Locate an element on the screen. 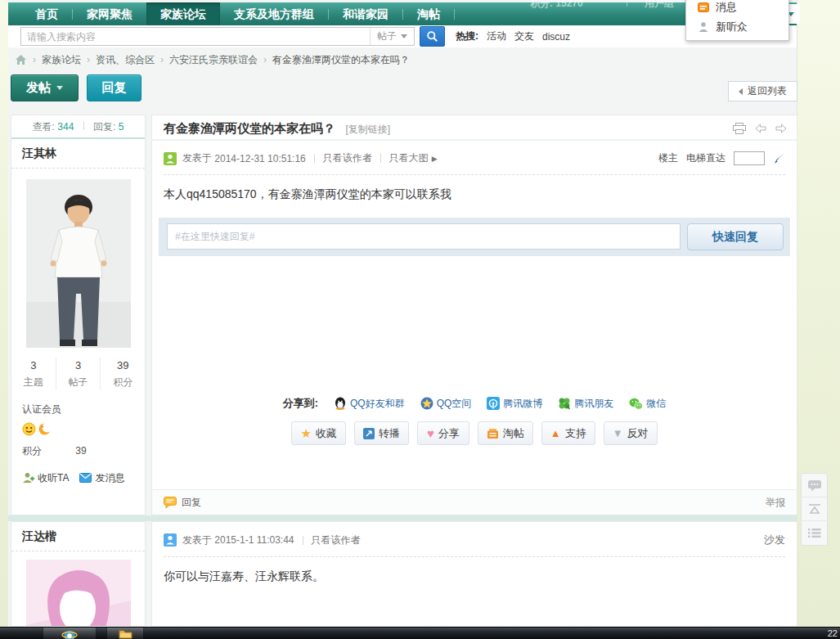 The image size is (840, 639). nav-item-focus: 家网聚焦 is located at coordinates (110, 14).